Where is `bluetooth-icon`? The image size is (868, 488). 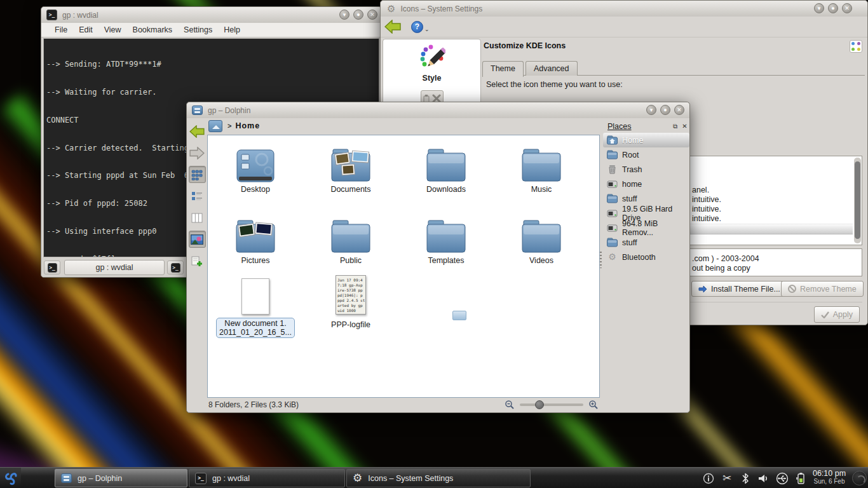 bluetooth-icon is located at coordinates (745, 478).